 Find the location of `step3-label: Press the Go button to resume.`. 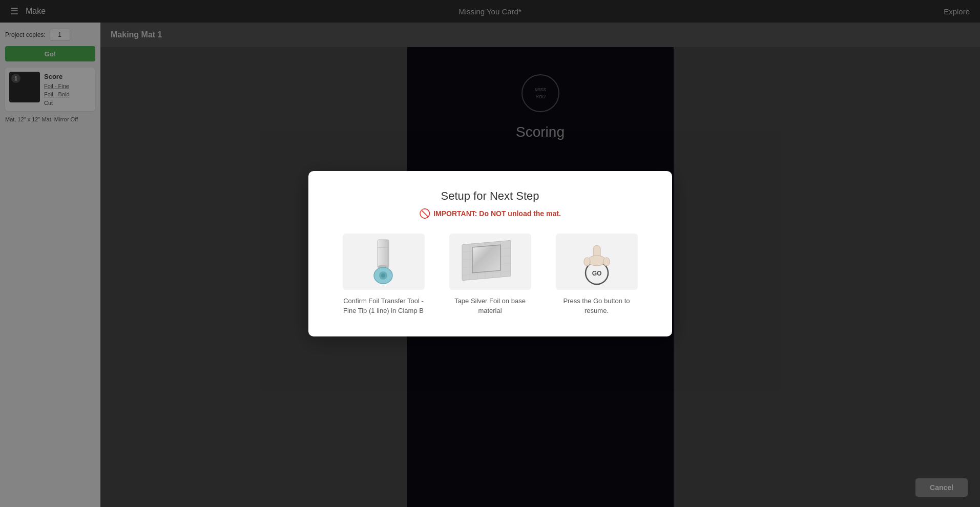

step3-label: Press the Go button to resume. is located at coordinates (597, 306).